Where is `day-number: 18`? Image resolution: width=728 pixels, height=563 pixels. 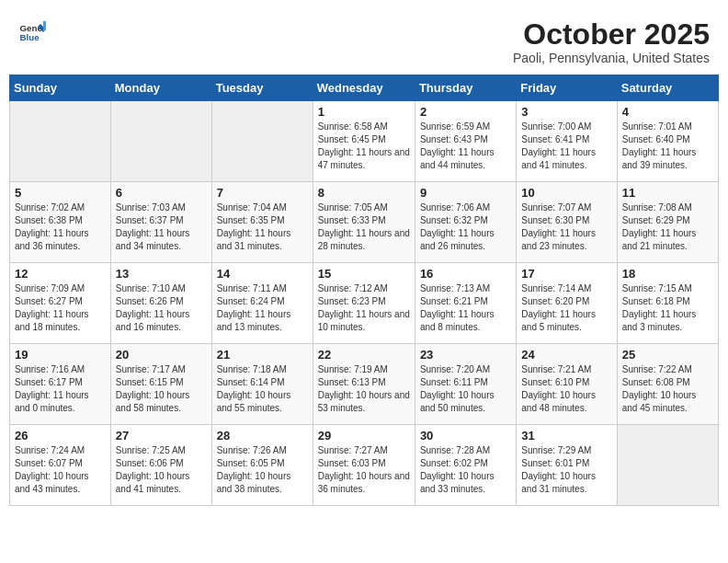 day-number: 18 is located at coordinates (667, 274).